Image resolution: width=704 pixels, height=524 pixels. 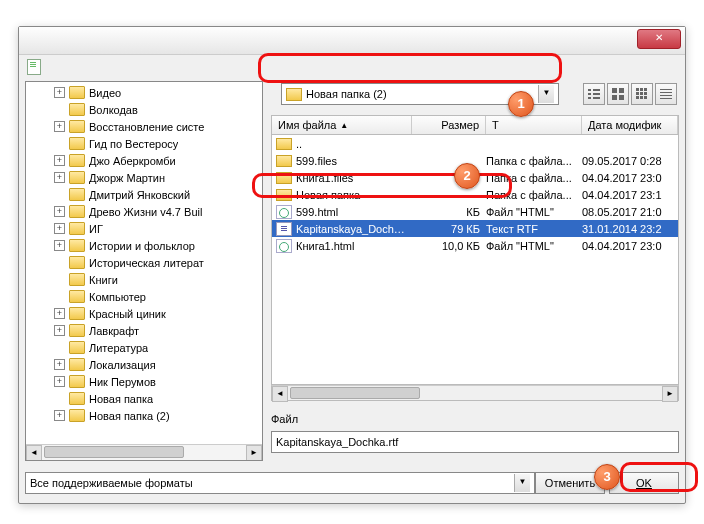 What do you see at coordinates (475, 246) in the screenshot?
I see `file-row: Книга1.html10,0 КБФайл "HTML"04.04.2017 …` at bounding box center [475, 246].